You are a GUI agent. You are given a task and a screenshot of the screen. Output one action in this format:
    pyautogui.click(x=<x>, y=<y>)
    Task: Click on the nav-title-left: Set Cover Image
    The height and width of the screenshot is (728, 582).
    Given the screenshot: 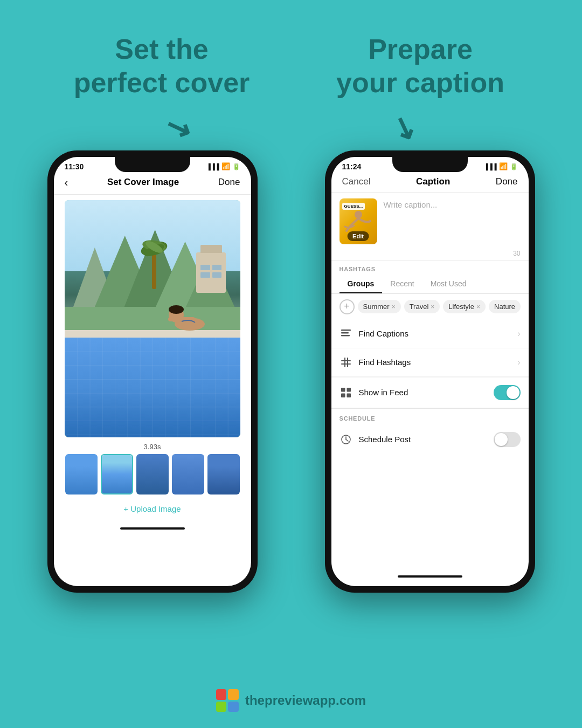 What is the action you would take?
    pyautogui.click(x=143, y=182)
    